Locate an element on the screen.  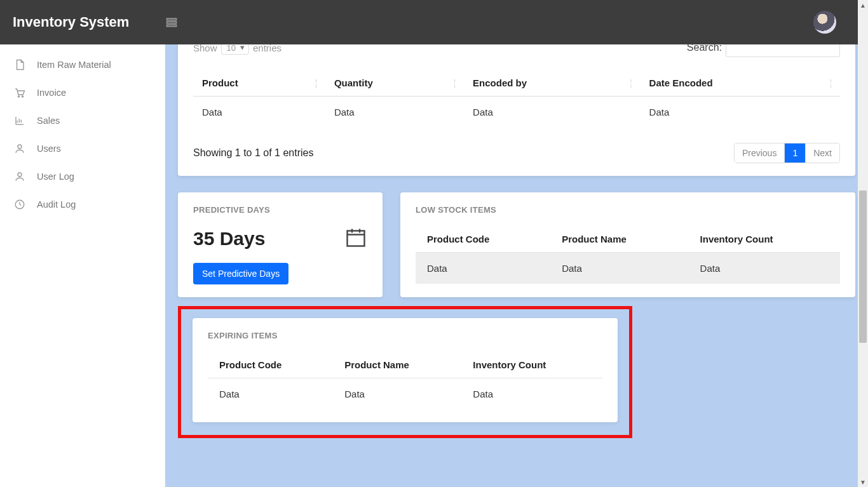
set-predictive-days-button: Set Predictive Days is located at coordinates (241, 274).